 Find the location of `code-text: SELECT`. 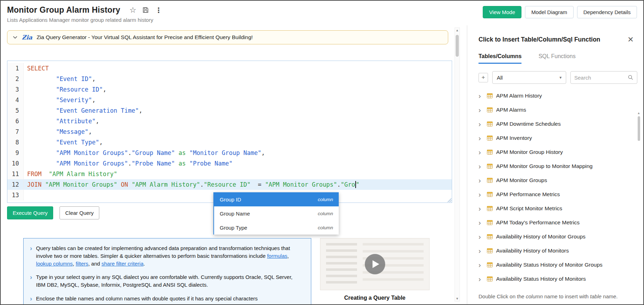

code-text: SELECT is located at coordinates (238, 68).